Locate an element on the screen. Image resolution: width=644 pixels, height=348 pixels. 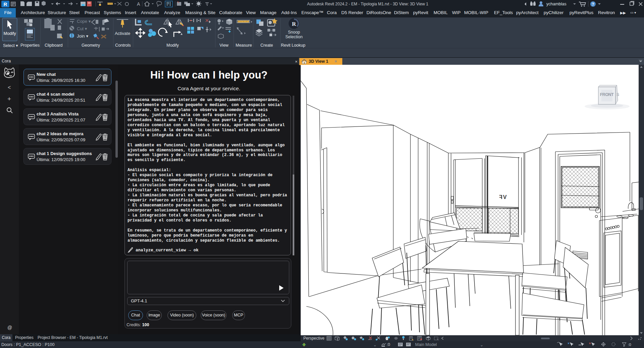
svg-text: Modify is located at coordinates (10, 34).